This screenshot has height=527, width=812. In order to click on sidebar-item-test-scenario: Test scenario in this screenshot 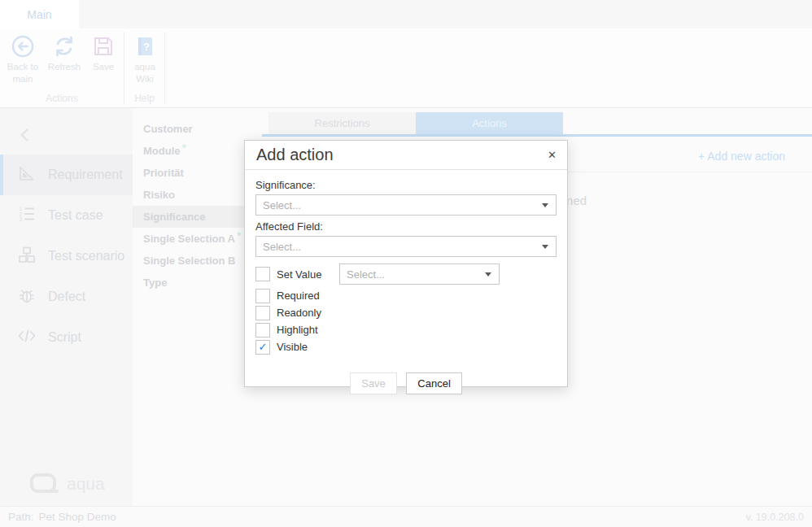, I will do `click(67, 256)`.